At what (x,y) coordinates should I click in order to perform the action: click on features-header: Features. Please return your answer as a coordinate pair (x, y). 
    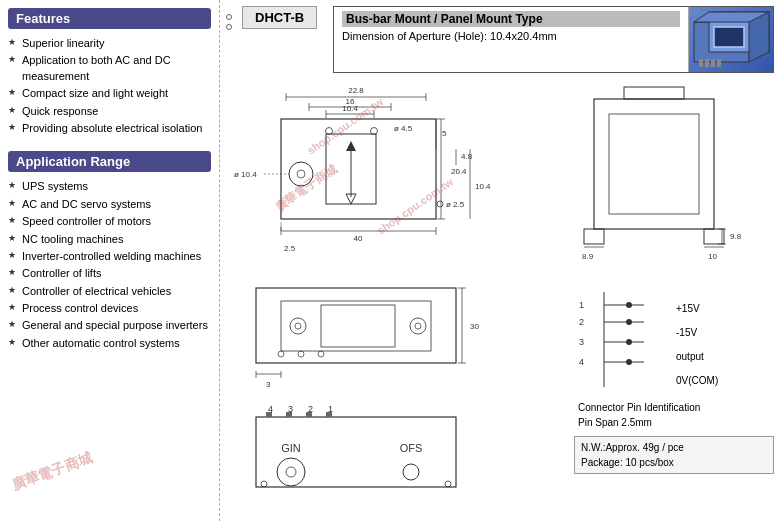
    Looking at the image, I should click on (110, 18).